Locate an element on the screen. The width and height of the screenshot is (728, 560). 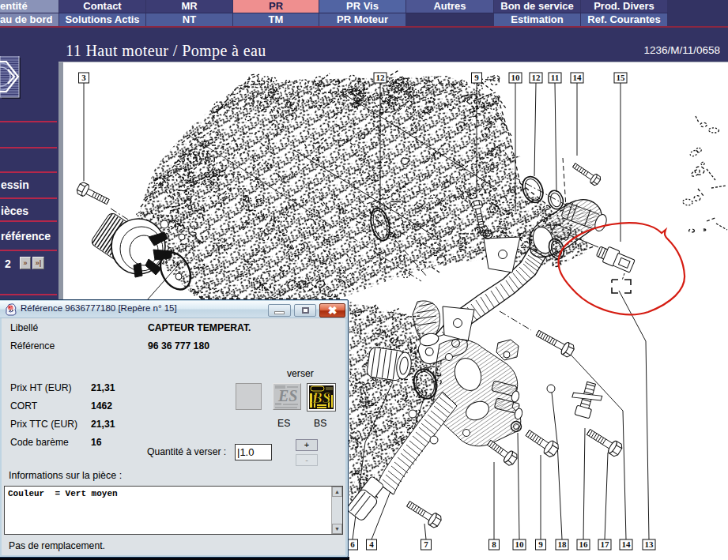
svg-text: 4 is located at coordinates (372, 544).